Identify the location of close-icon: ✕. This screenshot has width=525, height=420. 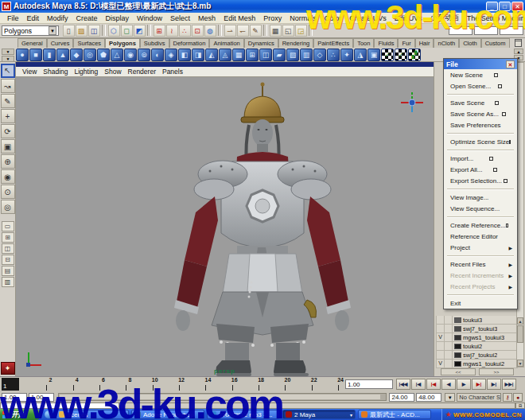
(511, 64).